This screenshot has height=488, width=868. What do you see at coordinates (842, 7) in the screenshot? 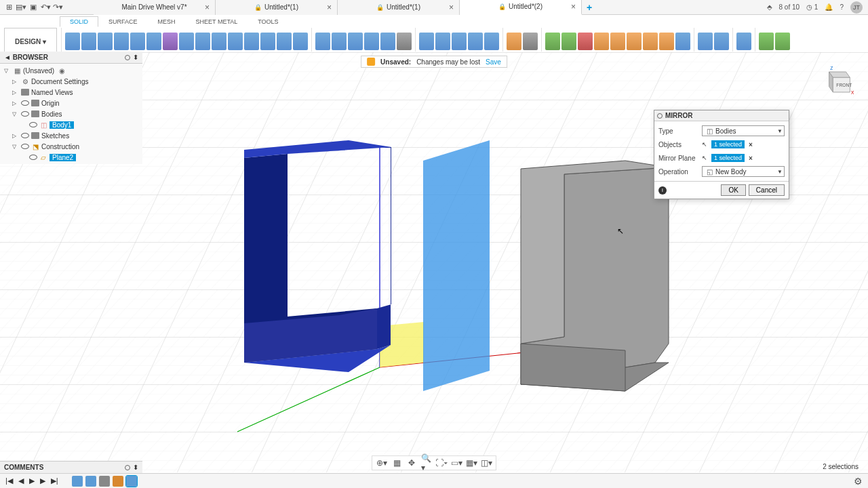
I see `help-icon: ?` at bounding box center [842, 7].